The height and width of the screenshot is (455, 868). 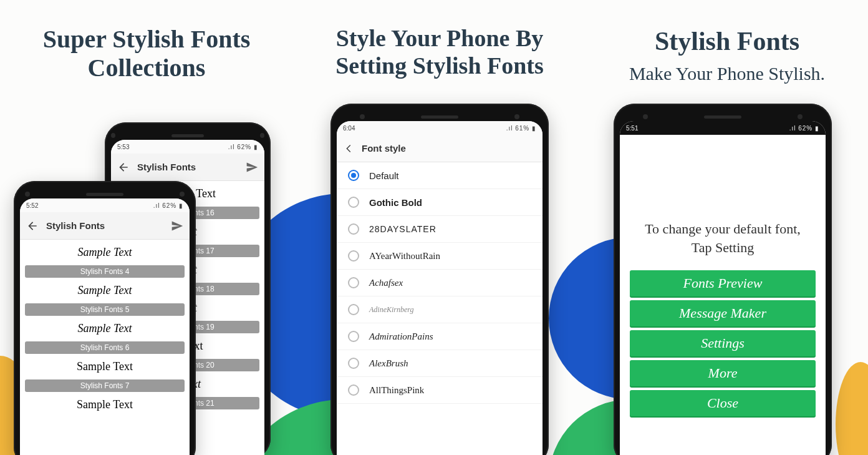 I want to click on font-option-row: AllThingsPink, so click(x=440, y=391).